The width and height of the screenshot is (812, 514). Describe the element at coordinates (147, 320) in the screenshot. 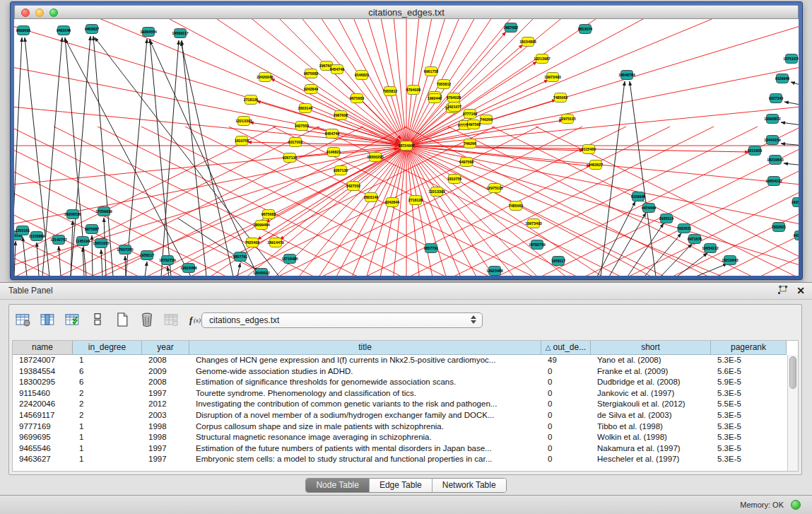

I see `delete-table-icon` at that location.